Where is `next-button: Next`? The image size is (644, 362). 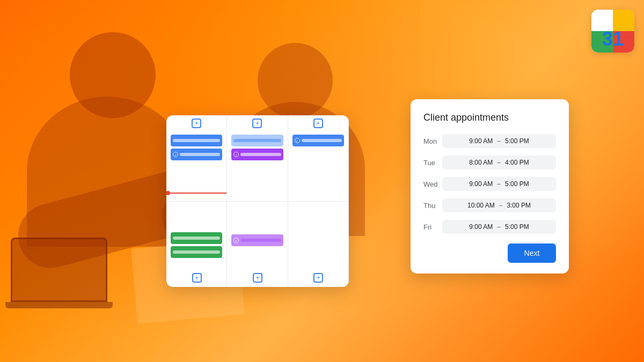 next-button: Next is located at coordinates (532, 253).